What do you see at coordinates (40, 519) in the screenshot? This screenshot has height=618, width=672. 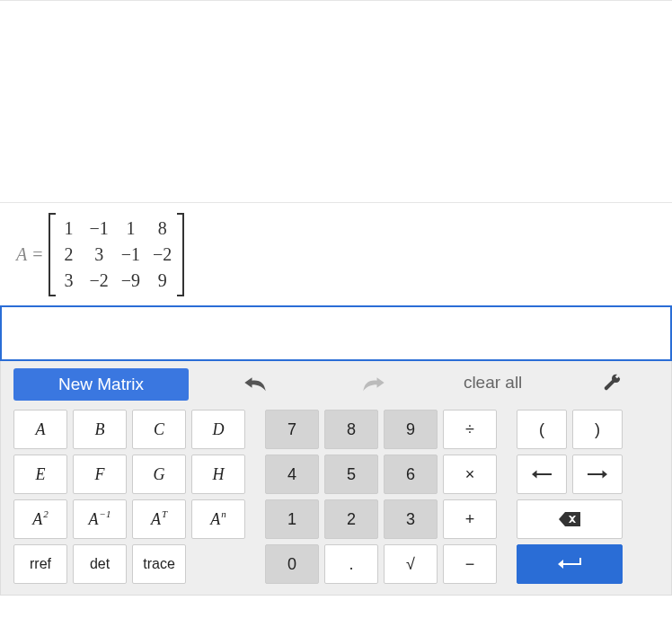 I see `key-A-squared: A2` at bounding box center [40, 519].